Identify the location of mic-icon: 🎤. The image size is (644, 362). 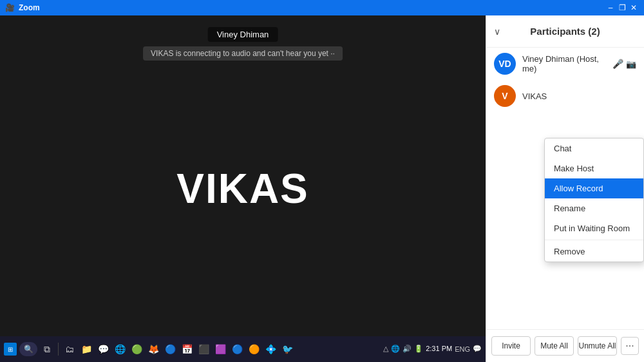
(618, 64).